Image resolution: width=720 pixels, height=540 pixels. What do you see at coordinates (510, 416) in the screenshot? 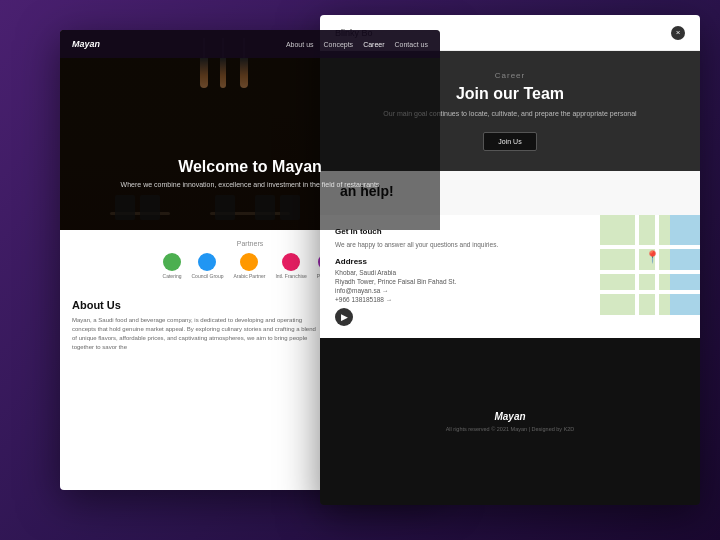
I see `footer-logo: Mayan` at bounding box center [510, 416].